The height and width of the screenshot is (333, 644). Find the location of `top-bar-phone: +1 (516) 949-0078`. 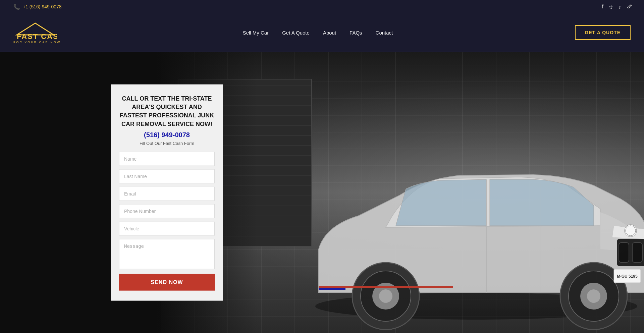

top-bar-phone: +1 (516) 949-0078 is located at coordinates (42, 7).